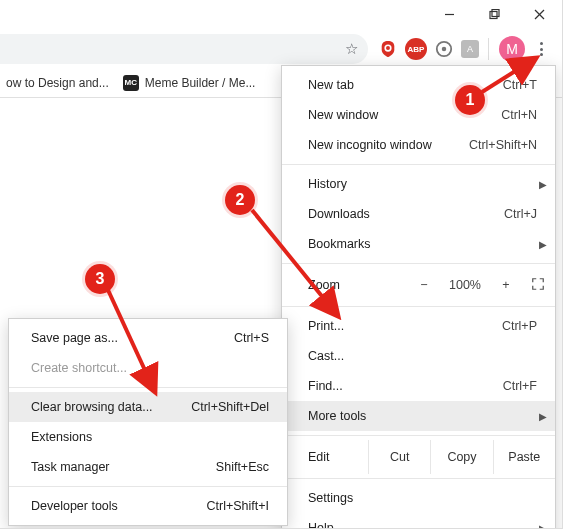  I want to click on submenu-extensions: Extensions, so click(148, 437).